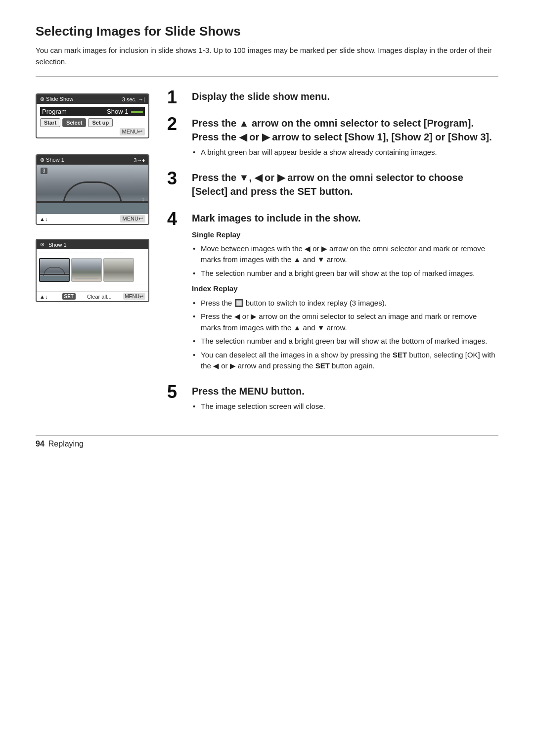  Describe the element at coordinates (345, 96) in the screenshot. I see `step-1-title: Display the slide show menu.` at that location.